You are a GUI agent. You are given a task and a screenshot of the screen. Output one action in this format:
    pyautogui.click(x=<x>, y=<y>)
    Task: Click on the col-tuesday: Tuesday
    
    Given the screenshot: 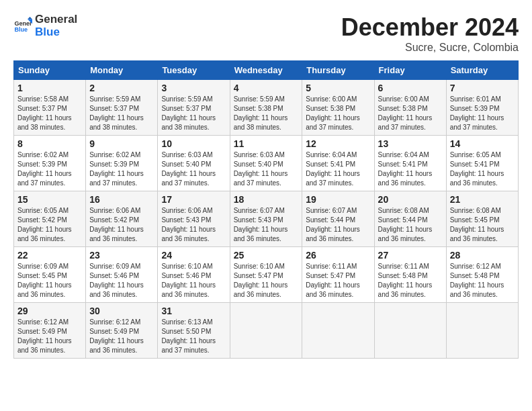 What is the action you would take?
    pyautogui.click(x=193, y=71)
    